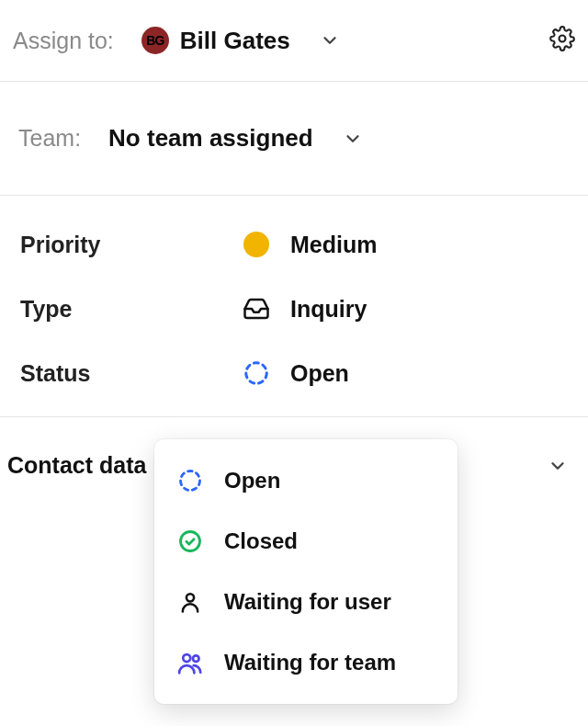 This screenshot has width=588, height=726. I want to click on priority-label: Priority, so click(130, 244).